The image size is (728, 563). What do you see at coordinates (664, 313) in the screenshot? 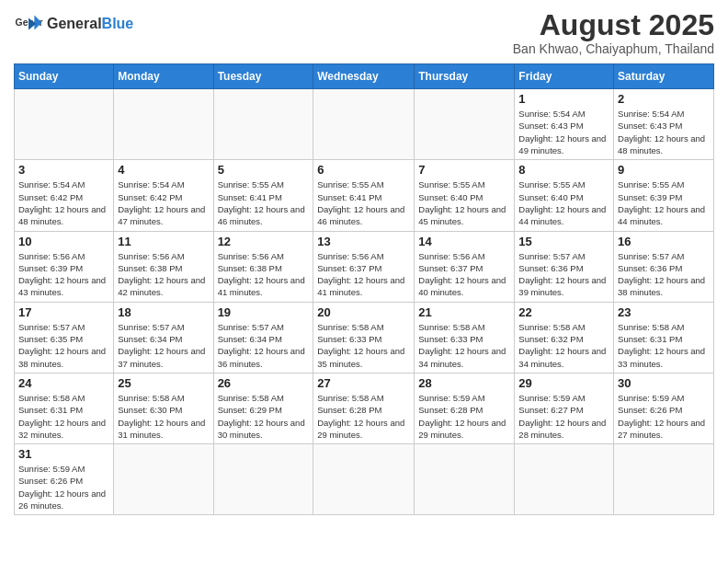
I see `day-number: 23` at bounding box center [664, 313].